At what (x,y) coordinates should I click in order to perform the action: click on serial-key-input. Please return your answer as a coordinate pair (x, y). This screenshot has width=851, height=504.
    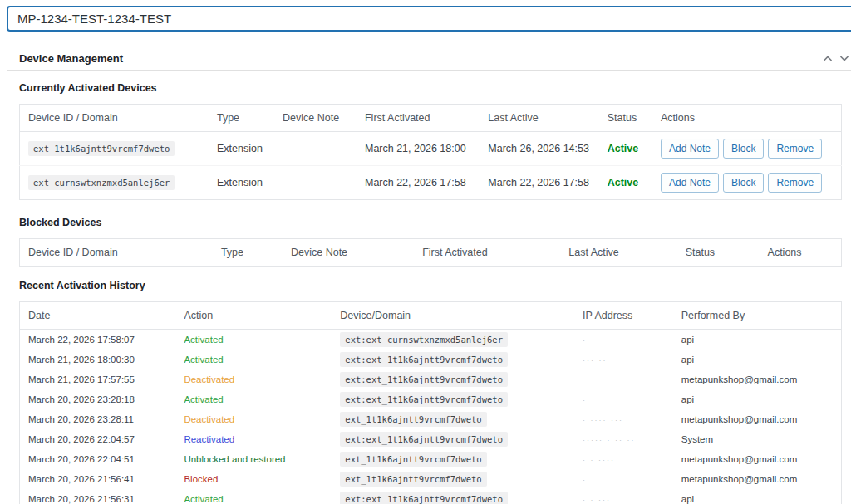
    Looking at the image, I should click on (429, 18).